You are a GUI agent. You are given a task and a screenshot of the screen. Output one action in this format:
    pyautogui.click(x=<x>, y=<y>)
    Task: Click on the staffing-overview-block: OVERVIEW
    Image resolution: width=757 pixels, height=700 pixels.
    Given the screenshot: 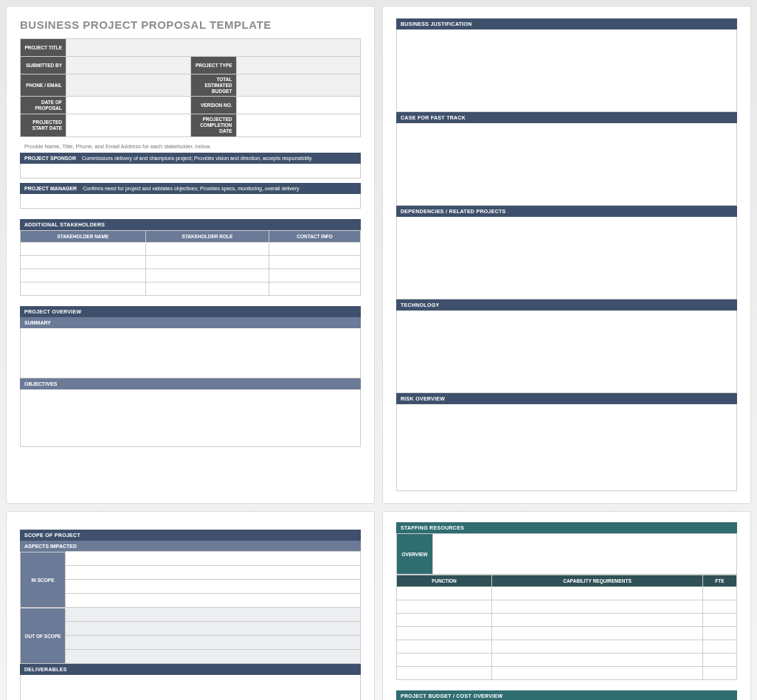 What is the action you would take?
    pyautogui.click(x=567, y=554)
    